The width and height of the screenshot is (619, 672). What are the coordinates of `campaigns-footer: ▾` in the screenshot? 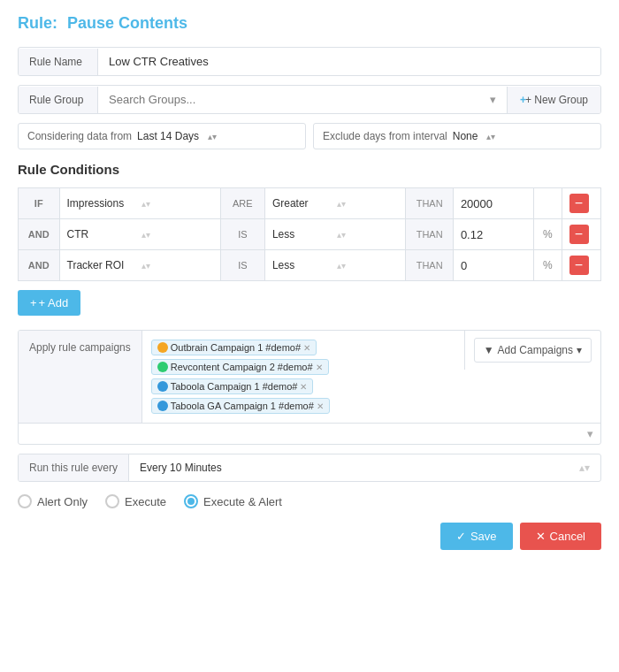 It's located at (310, 433).